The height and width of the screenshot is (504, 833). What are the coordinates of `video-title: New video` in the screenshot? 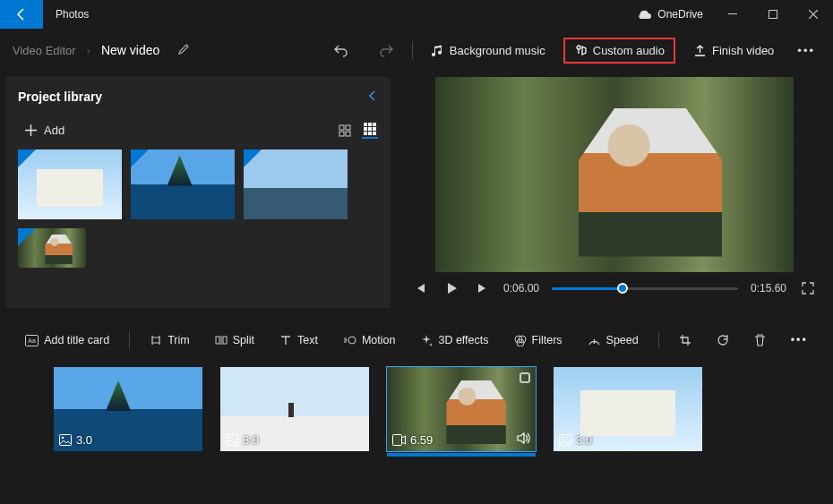 It's located at (131, 50).